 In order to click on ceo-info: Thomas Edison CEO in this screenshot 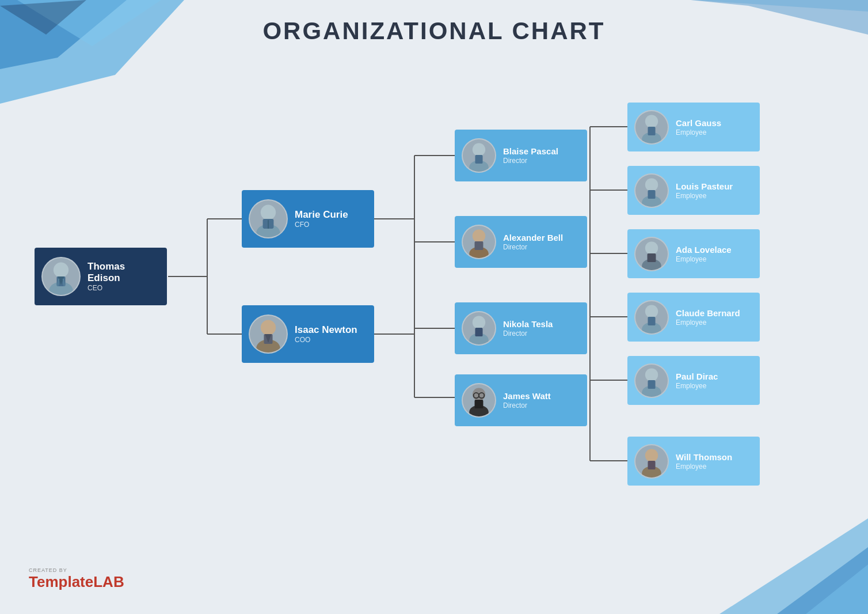, I will do `click(124, 276)`.